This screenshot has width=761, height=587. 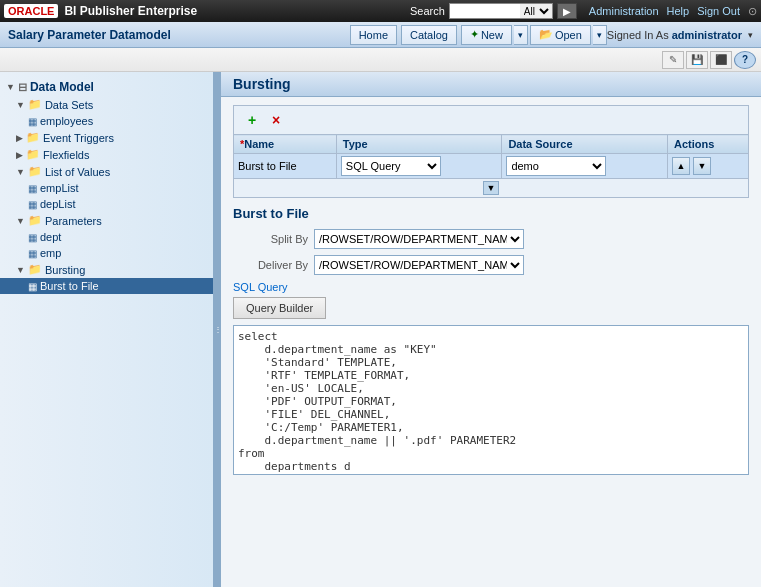 What do you see at coordinates (568, 35) in the screenshot?
I see `open-button-wrap: 📂 Open ▾` at bounding box center [568, 35].